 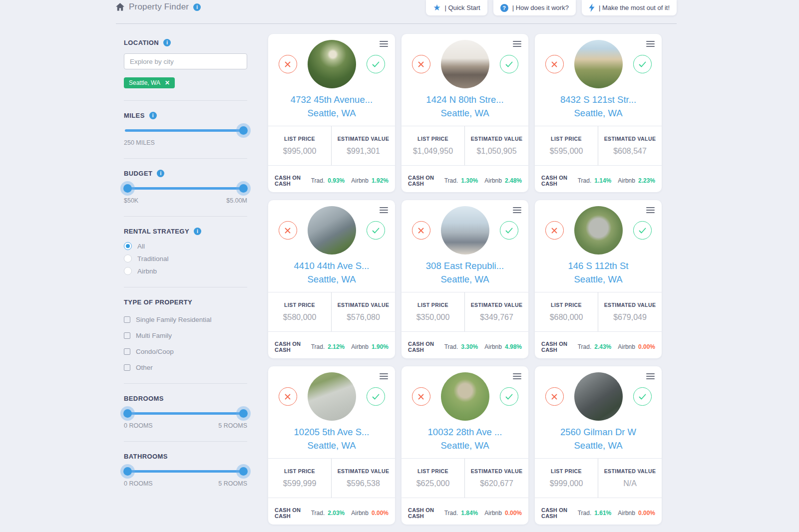 What do you see at coordinates (186, 319) in the screenshot?
I see `property-type-single-family: Single Family Residential` at bounding box center [186, 319].